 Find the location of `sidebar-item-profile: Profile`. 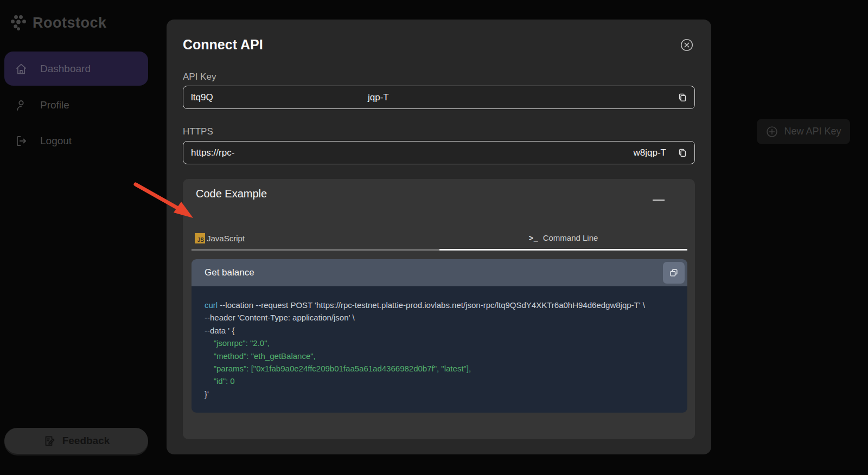

sidebar-item-profile: Profile is located at coordinates (76, 105).